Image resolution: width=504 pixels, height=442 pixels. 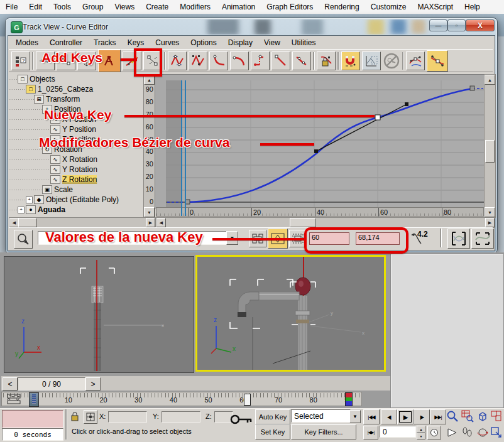 I want to click on editor-menu-display: Display, so click(x=240, y=43).